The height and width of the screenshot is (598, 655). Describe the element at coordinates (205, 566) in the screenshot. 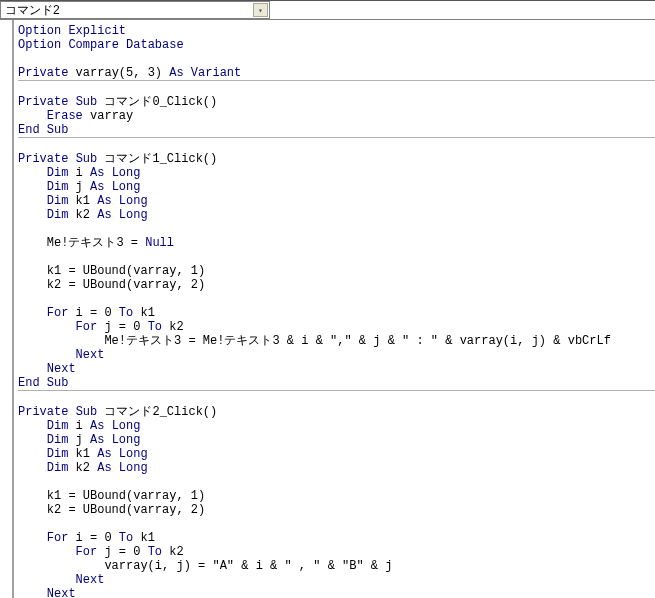

I see `code-line: varray(i, j) = "A" & i & " , " & "B" & j` at that location.